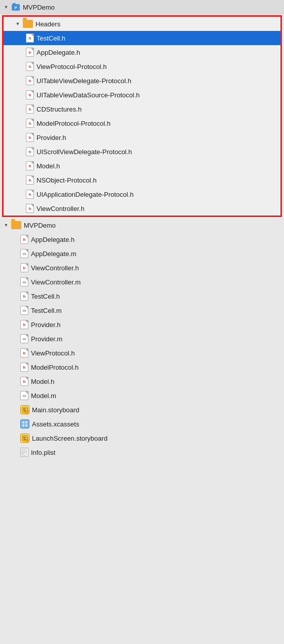 This screenshot has width=284, height=644. Describe the element at coordinates (16, 8) in the screenshot. I see `svg-text: P` at that location.